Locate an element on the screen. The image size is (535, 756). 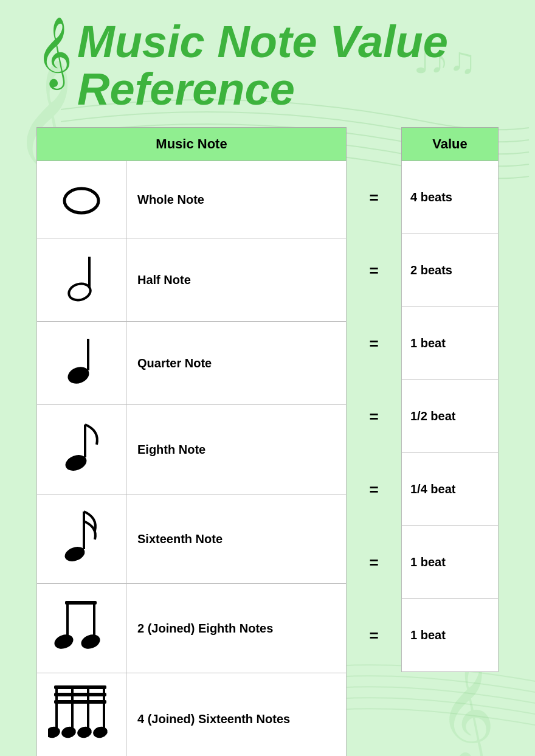
eq-4: = is located at coordinates (374, 417).